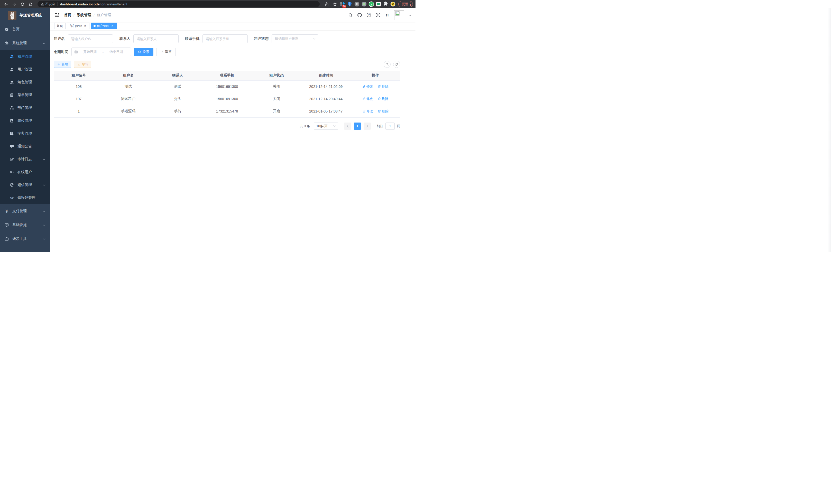  I want to click on export-button-label: 导出, so click(85, 64).